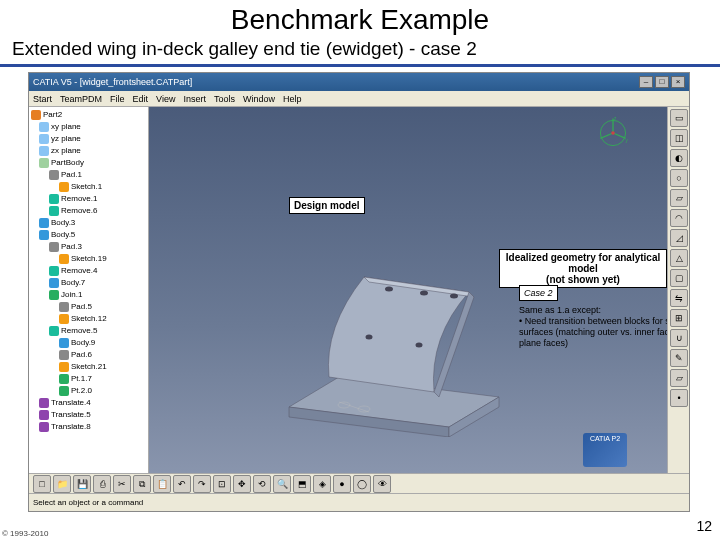  Describe the element at coordinates (382, 484) in the screenshot. I see `hide-icon: 👁` at that location.